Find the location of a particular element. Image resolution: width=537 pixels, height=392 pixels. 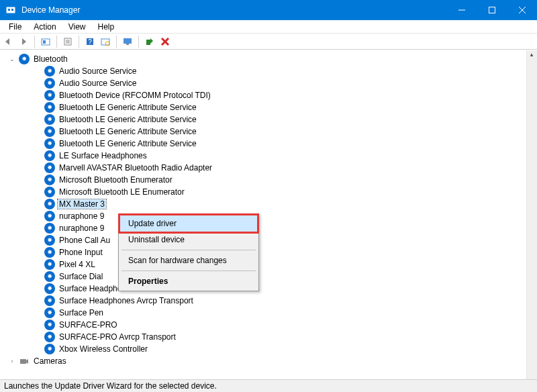

properties-icon is located at coordinates (68, 42).